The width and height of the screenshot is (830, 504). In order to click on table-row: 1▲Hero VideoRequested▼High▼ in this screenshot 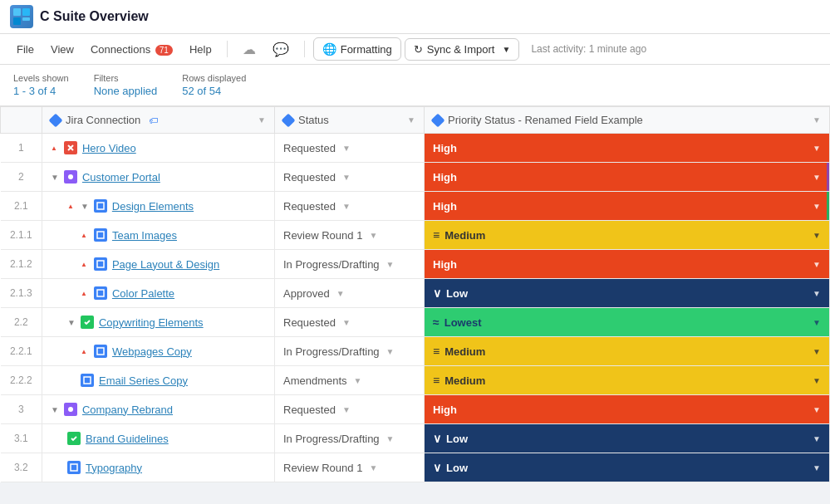, I will do `click(415, 148)`.